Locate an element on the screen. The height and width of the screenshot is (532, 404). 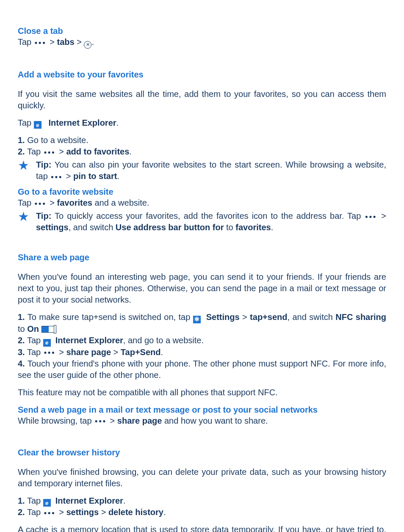
tabs-label: tabs is located at coordinates (66, 42).